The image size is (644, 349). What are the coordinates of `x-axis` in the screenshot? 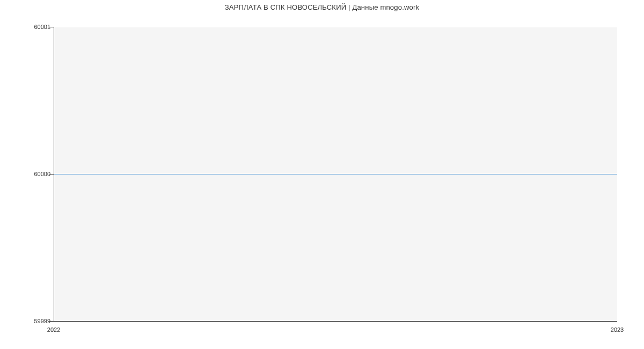 It's located at (335, 321).